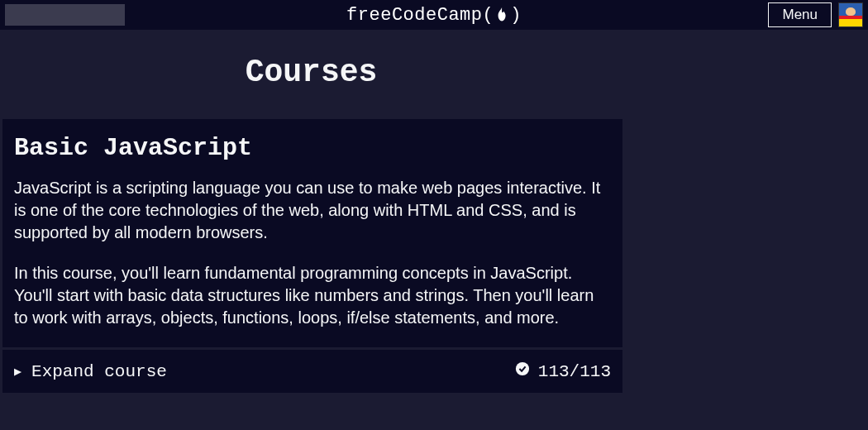 The image size is (868, 430). What do you see at coordinates (563, 371) in the screenshot?
I see `expand-right: 113/113` at bounding box center [563, 371].